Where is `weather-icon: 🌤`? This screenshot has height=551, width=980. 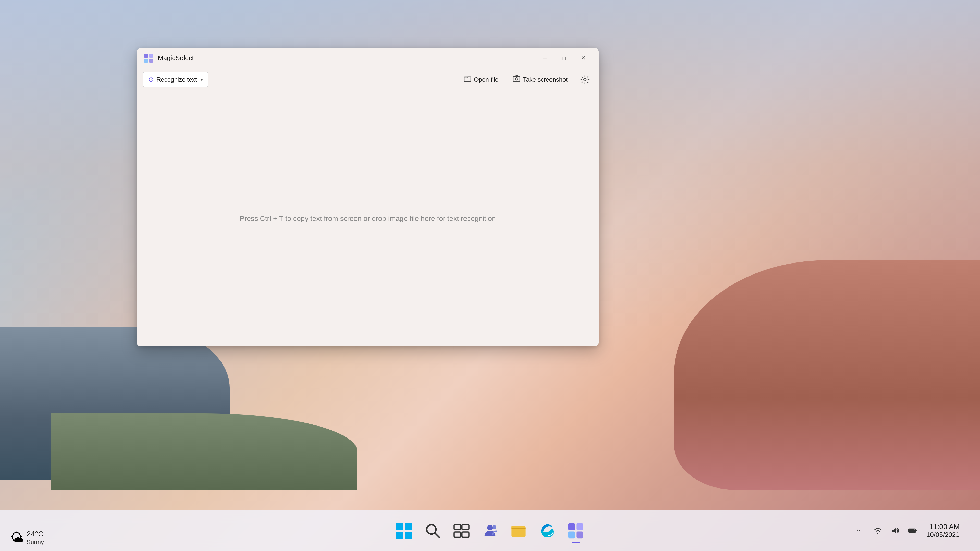
weather-icon: 🌤 is located at coordinates (17, 538).